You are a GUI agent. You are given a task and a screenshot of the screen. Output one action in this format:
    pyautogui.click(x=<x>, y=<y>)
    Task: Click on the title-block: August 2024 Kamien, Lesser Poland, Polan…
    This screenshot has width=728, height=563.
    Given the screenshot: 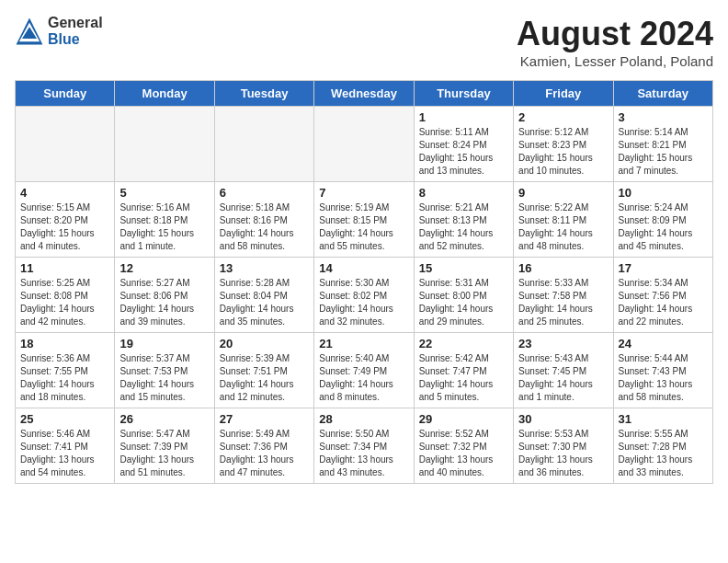 What is the action you would take?
    pyautogui.click(x=615, y=42)
    